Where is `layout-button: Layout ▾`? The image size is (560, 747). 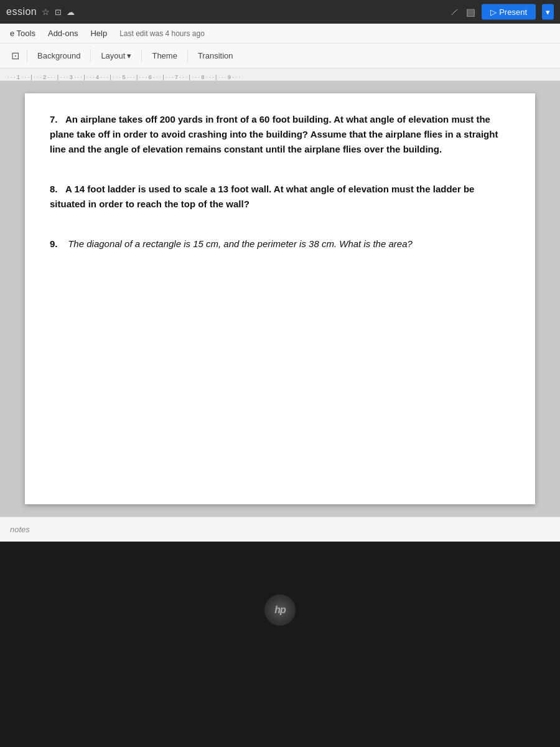
layout-button: Layout ▾ is located at coordinates (116, 56).